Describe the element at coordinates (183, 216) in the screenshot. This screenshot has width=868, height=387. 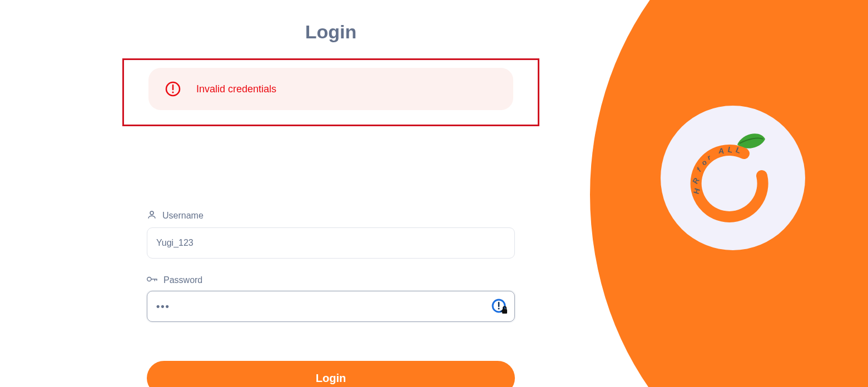
I see `username-label: Username` at that location.